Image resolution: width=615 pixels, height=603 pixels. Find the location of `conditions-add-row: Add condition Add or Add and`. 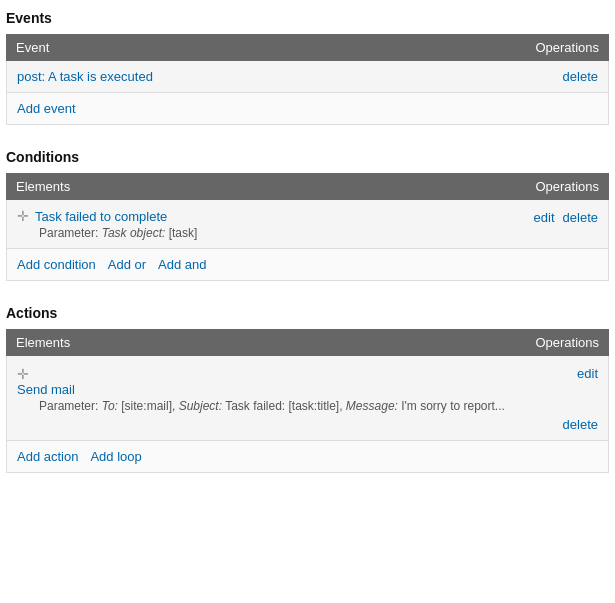

conditions-add-row: Add condition Add or Add and is located at coordinates (308, 265).